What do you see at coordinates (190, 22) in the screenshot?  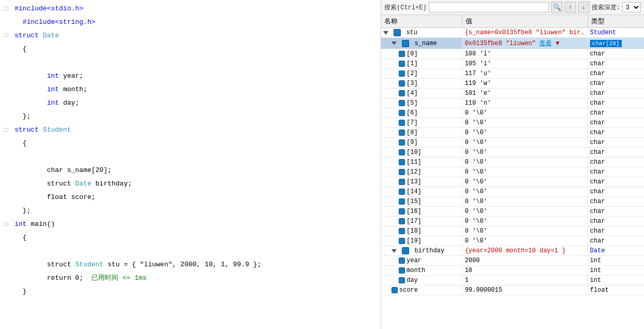 I see `code-line-2: #include<string.h>` at bounding box center [190, 22].